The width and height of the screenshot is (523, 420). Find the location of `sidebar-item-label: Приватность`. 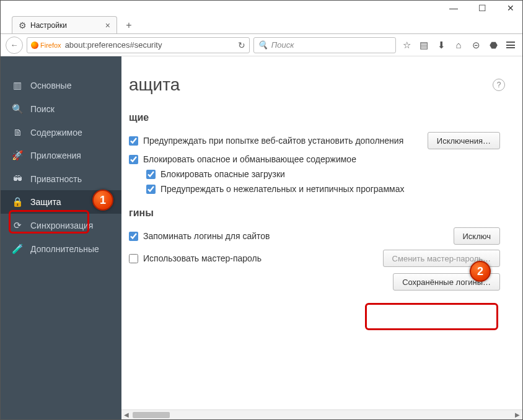

sidebar-item-label: Приватность is located at coordinates (56, 179).